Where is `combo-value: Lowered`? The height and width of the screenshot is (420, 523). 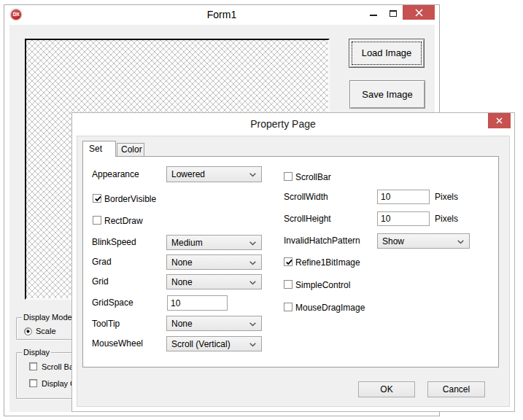 combo-value: Lowered is located at coordinates (188, 174).